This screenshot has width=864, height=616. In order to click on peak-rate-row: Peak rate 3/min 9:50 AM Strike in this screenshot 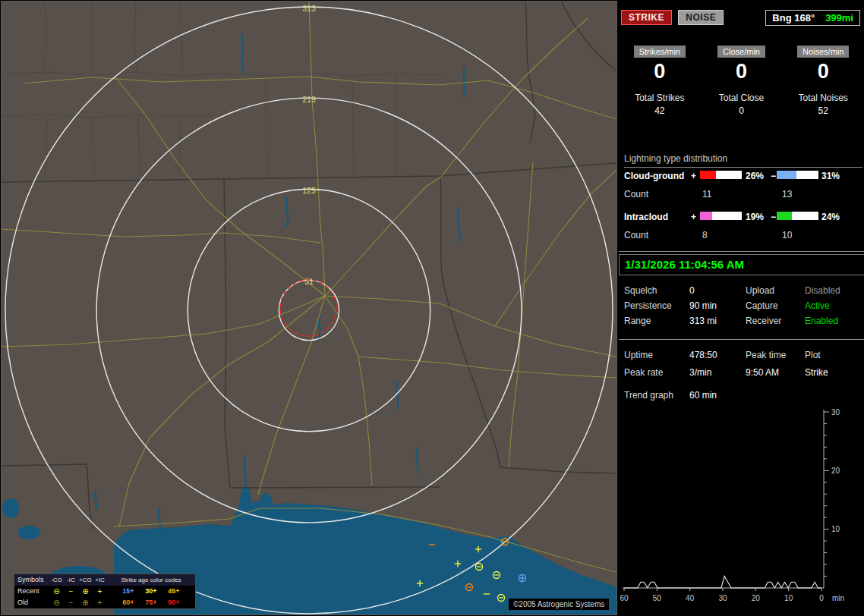, I will do `click(741, 373)`.